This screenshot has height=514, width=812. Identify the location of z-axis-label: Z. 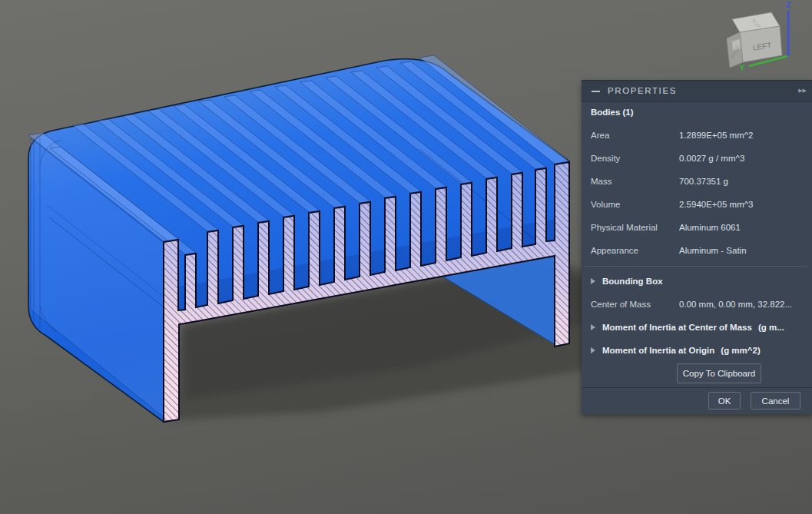
(788, 5).